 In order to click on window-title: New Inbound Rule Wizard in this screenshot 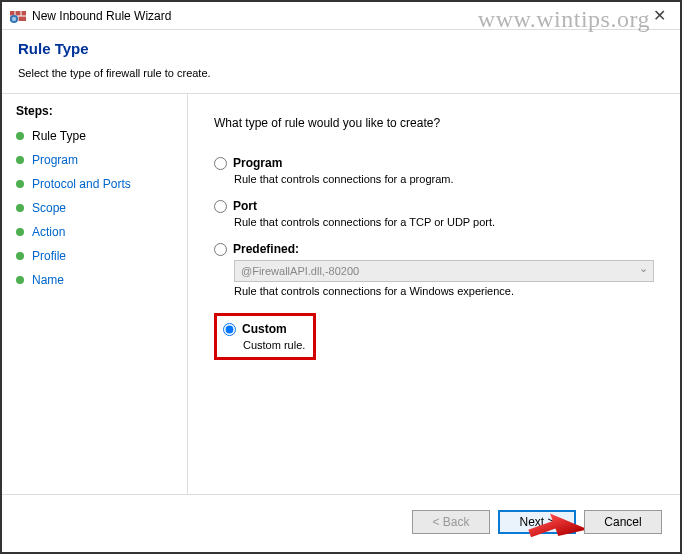, I will do `click(340, 16)`.